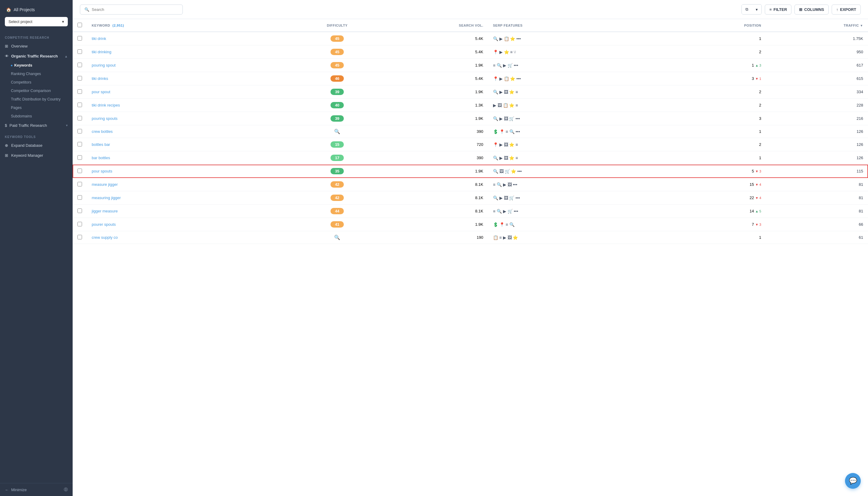  What do you see at coordinates (36, 22) in the screenshot?
I see `project-selector: Select project ▾` at bounding box center [36, 22].